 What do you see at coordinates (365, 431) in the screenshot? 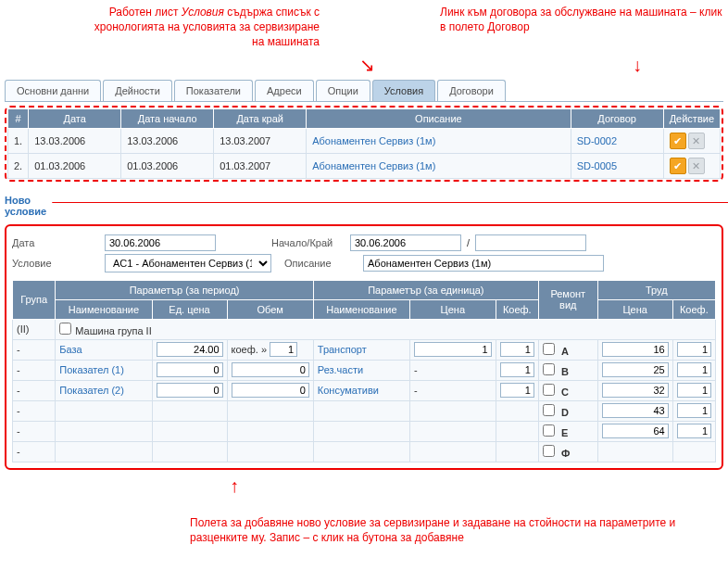
I see `param-row: - E` at bounding box center [365, 431].